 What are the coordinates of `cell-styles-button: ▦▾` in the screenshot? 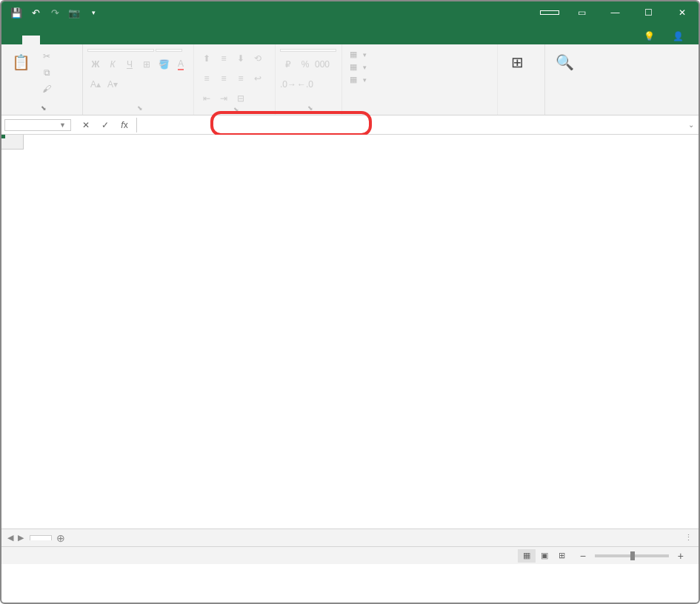 It's located at (359, 80).